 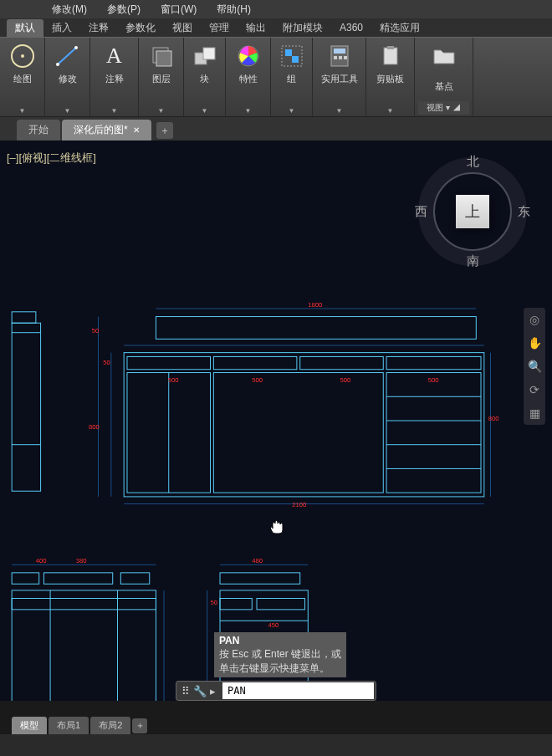 What do you see at coordinates (69, 10) in the screenshot?
I see `menu-modify: 修改(M)` at bounding box center [69, 10].